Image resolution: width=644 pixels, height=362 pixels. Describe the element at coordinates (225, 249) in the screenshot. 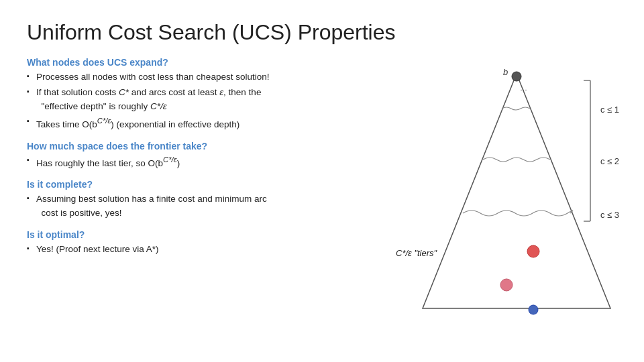

I see `bullet-4-1: Yes! (Proof next lecture via A*)` at that location.